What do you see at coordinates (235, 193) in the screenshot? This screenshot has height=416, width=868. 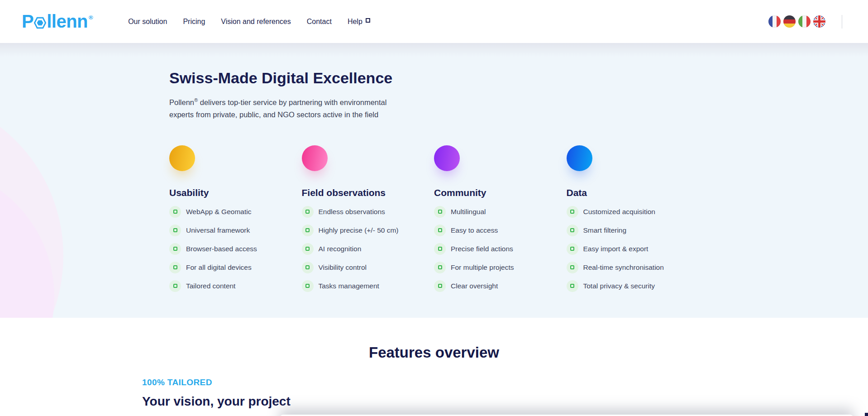 I see `column-title: Usability` at bounding box center [235, 193].